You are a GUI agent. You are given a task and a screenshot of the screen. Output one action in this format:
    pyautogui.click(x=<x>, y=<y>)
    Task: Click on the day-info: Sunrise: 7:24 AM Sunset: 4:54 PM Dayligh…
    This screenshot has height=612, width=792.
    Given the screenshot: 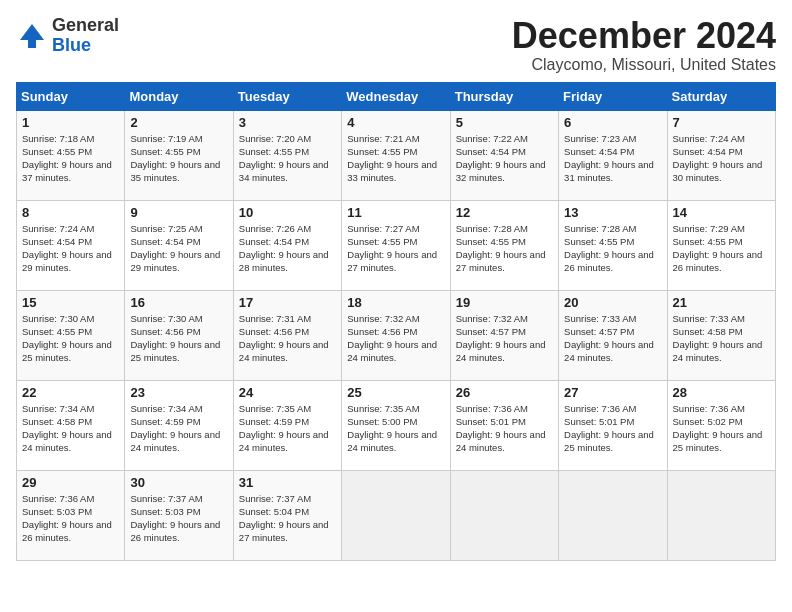 What is the action you would take?
    pyautogui.click(x=70, y=248)
    